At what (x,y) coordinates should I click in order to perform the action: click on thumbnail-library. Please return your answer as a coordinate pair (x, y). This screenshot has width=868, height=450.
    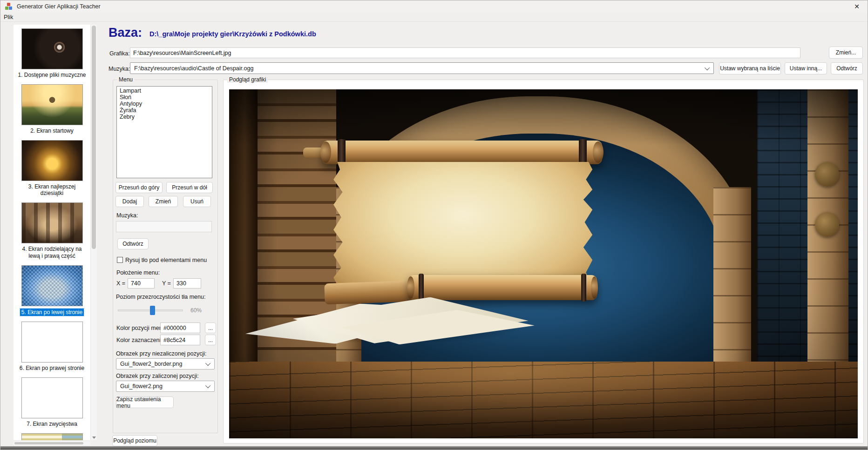
    Looking at the image, I should click on (52, 223).